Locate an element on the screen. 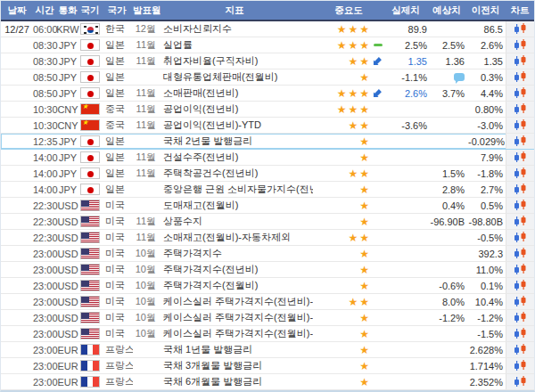 This screenshot has width=535, height=392. indicator-name-link: 케이스실러 주택가격지수(전월비)-20도시,원지수 is located at coordinates (235, 333).